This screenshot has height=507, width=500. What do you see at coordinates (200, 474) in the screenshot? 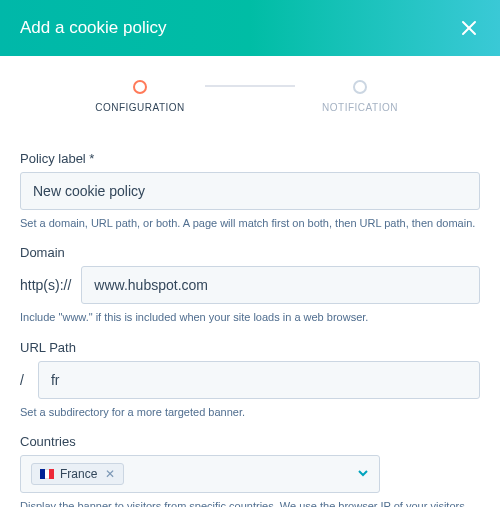
I see `countries-select: France ✕` at bounding box center [200, 474].